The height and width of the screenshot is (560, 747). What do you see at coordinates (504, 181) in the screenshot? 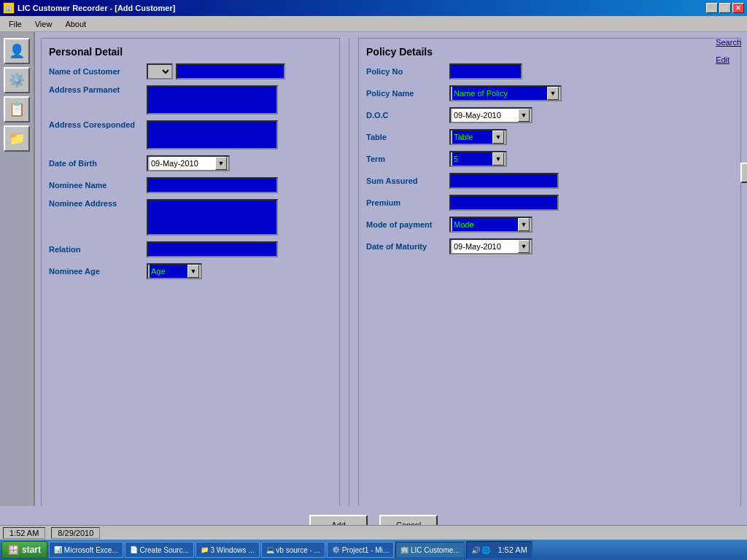
I see `sum-assured-input` at bounding box center [504, 181].